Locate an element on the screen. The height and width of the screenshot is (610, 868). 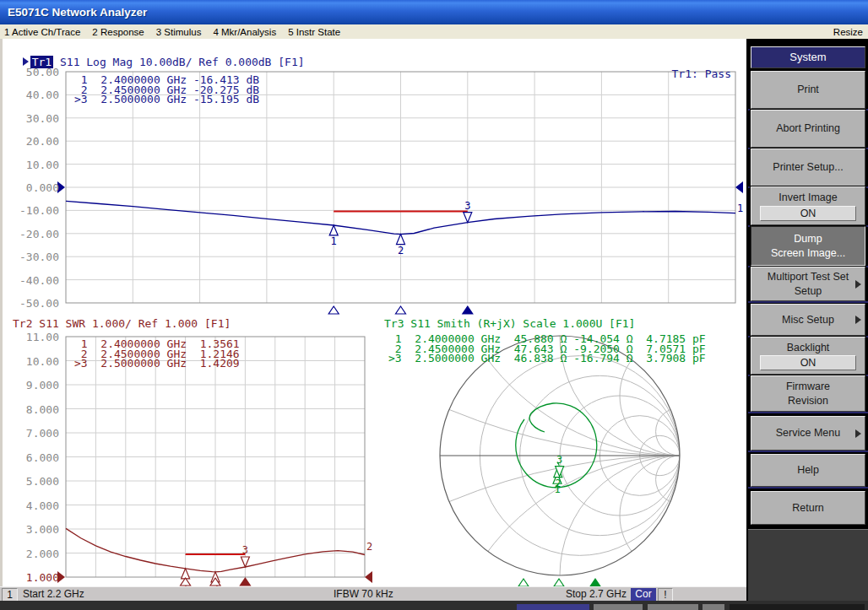
softkey-help: Help is located at coordinates (808, 471).